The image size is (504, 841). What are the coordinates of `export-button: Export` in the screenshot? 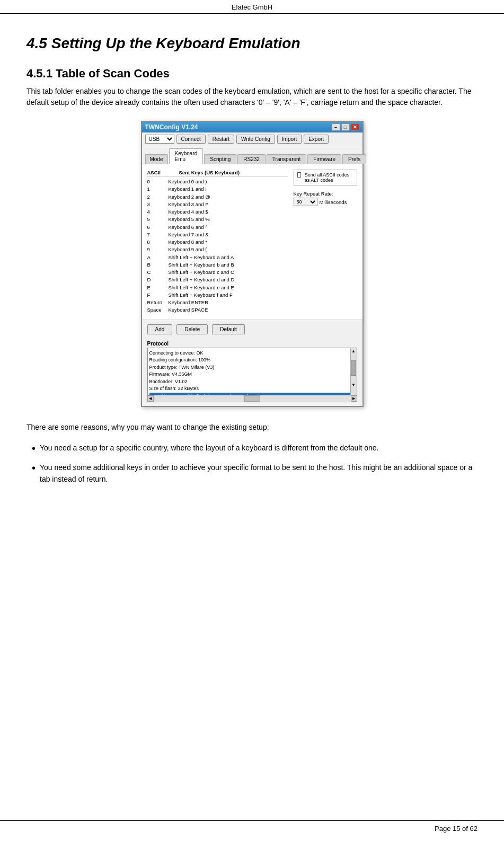 It's located at (316, 139).